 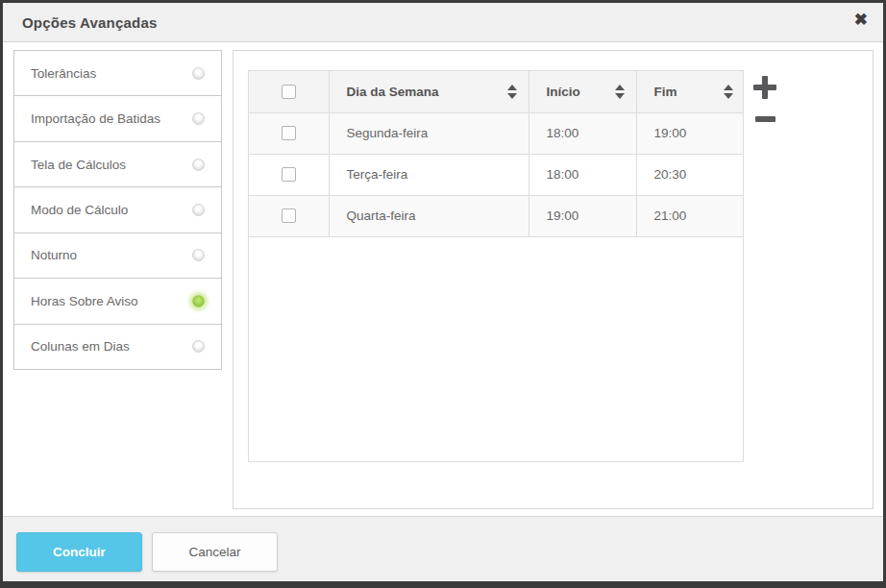 What do you see at coordinates (63, 73) in the screenshot?
I see `sidebar-item-label: Tolerâncias` at bounding box center [63, 73].